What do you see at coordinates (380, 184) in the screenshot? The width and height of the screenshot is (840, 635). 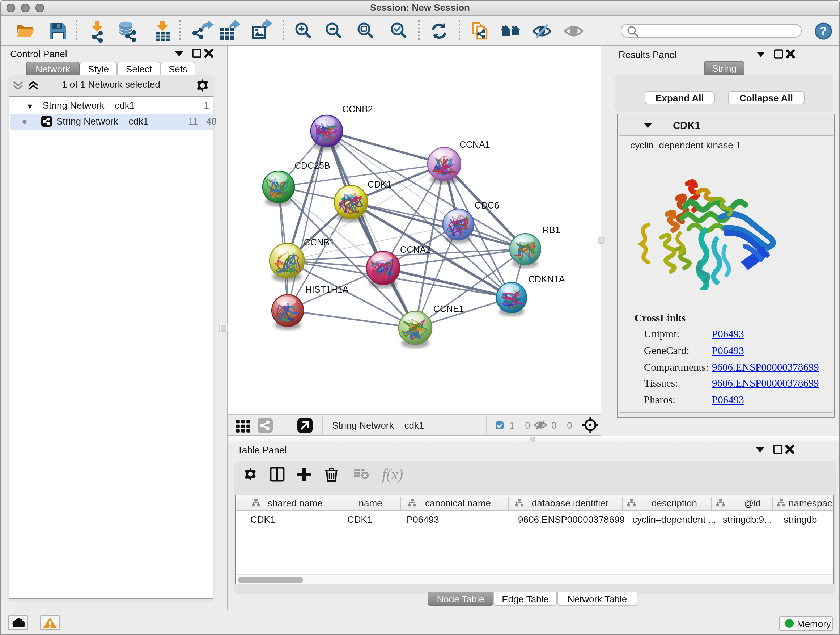 I see `svg-text: CDK1` at bounding box center [380, 184].